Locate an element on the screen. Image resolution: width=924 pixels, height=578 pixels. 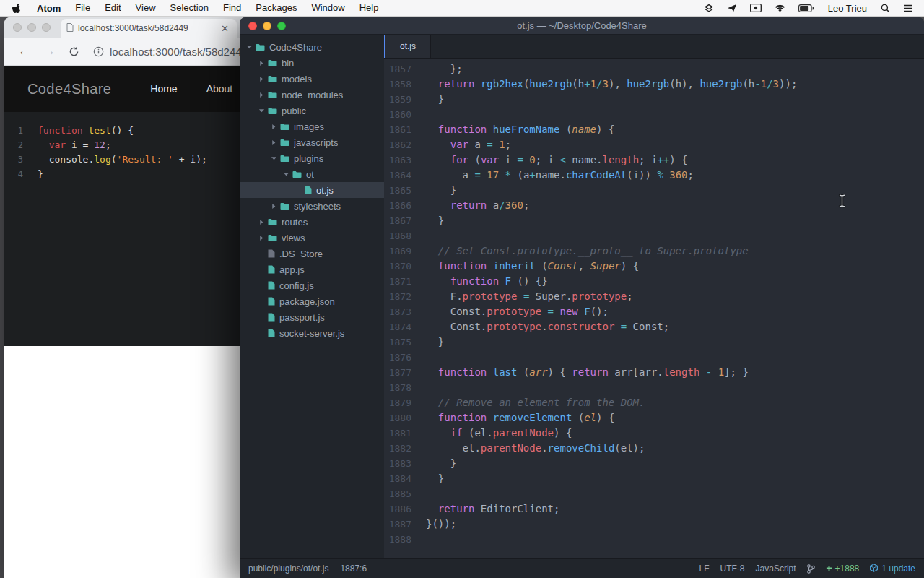
code-text: console.log('Result: ' + i); is located at coordinates (116, 160).